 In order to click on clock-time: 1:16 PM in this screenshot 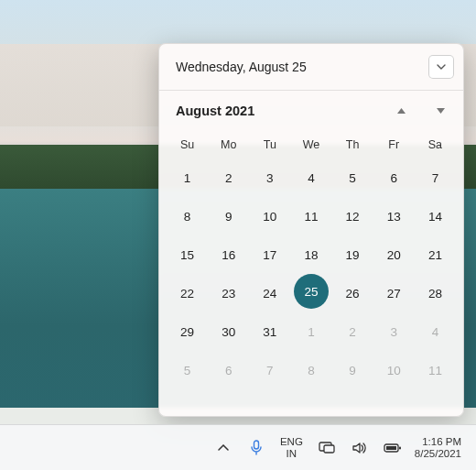, I will do `click(438, 442)`.